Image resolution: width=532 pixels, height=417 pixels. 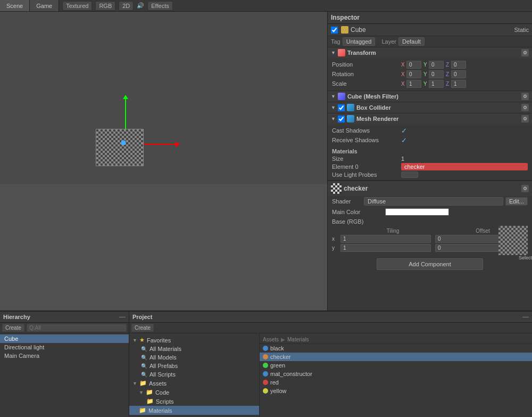 I want to click on sx-label: X, so click(x=403, y=84).